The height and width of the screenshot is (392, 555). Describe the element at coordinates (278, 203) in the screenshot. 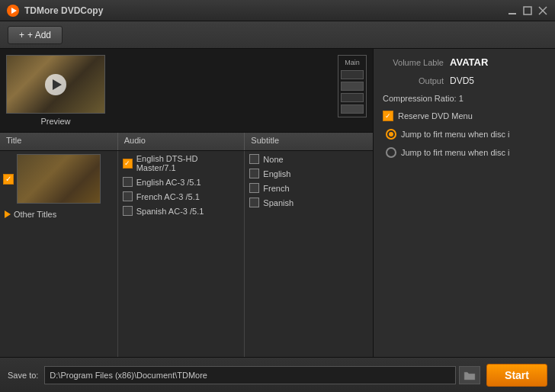

I see `subtitle-track-4-label: Spanish` at that location.